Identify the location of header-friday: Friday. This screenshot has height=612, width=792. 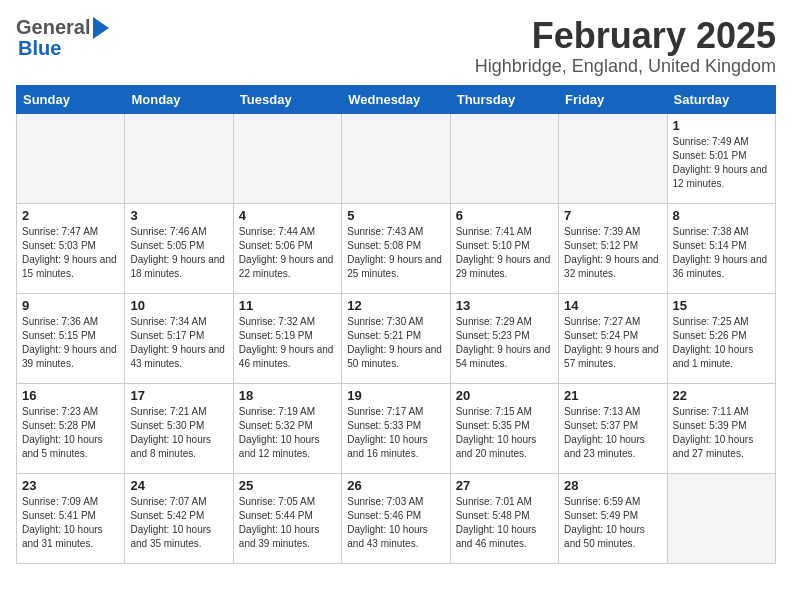
(613, 99).